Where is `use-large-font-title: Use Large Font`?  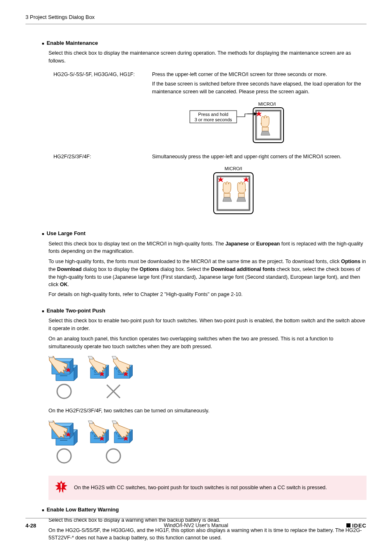
use-large-font-title: Use Large Font is located at coordinates (66, 234).